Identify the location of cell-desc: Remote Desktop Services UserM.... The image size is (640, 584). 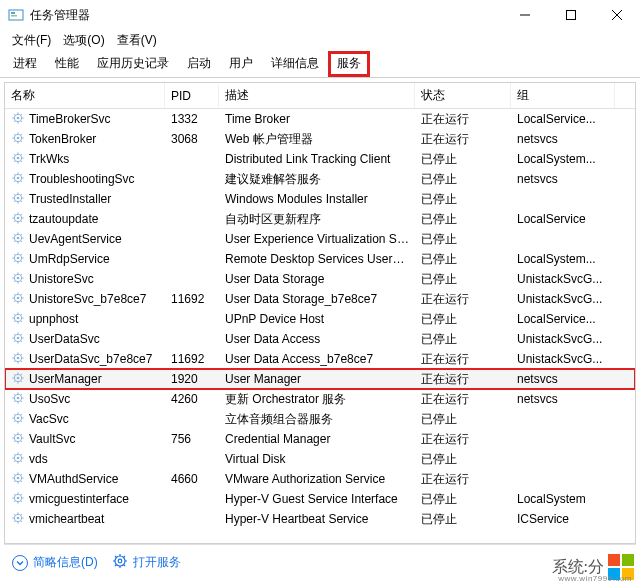
(317, 259).